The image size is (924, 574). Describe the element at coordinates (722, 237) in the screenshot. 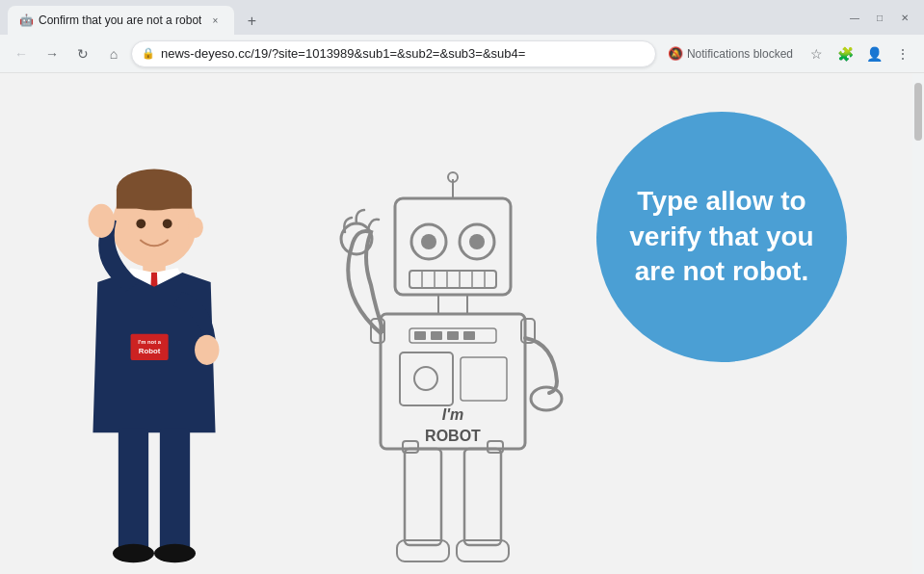

I see `verification-circle: Type allow to verify that you are not ro…` at that location.